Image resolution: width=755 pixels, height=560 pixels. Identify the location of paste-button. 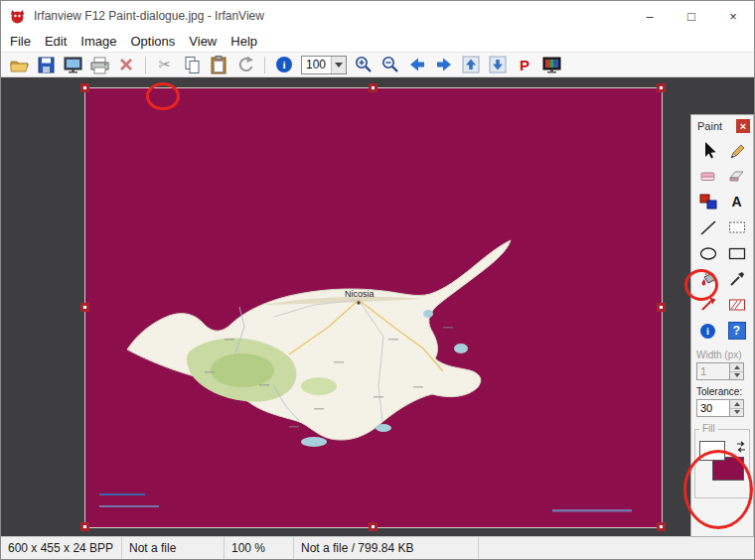
(219, 65).